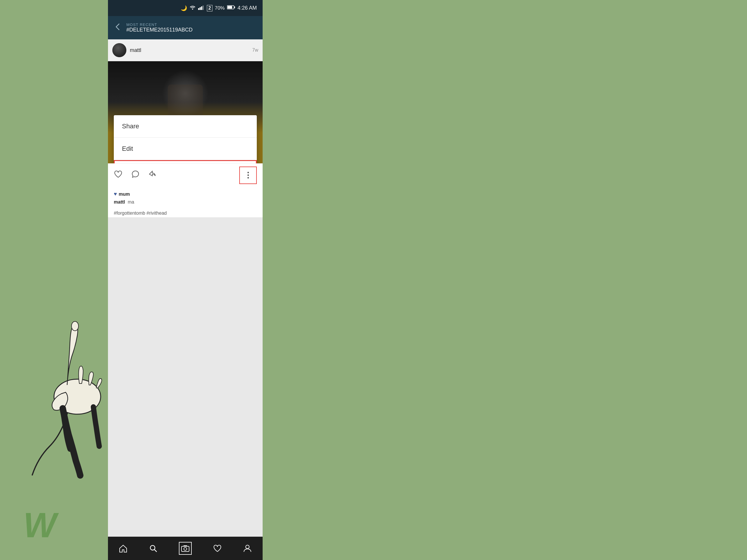  Describe the element at coordinates (185, 202) in the screenshot. I see `caption-text-row: mattl ma` at that location.